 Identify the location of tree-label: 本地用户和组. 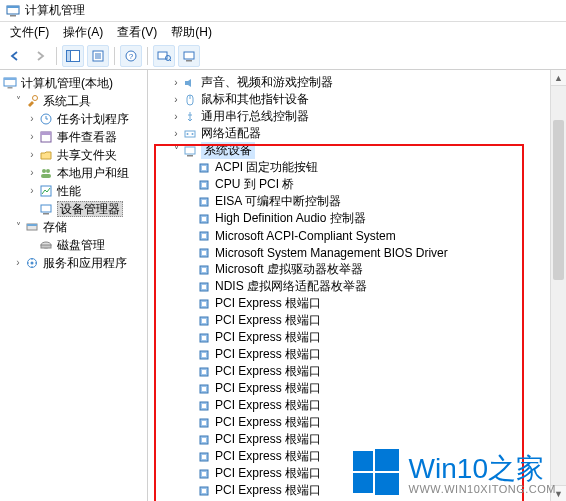
(93, 173).